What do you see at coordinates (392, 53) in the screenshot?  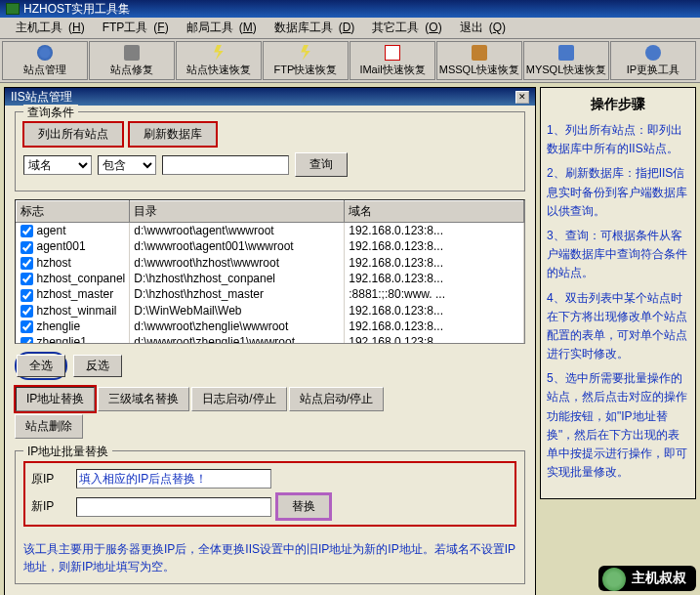 I see `mail-icon` at bounding box center [392, 53].